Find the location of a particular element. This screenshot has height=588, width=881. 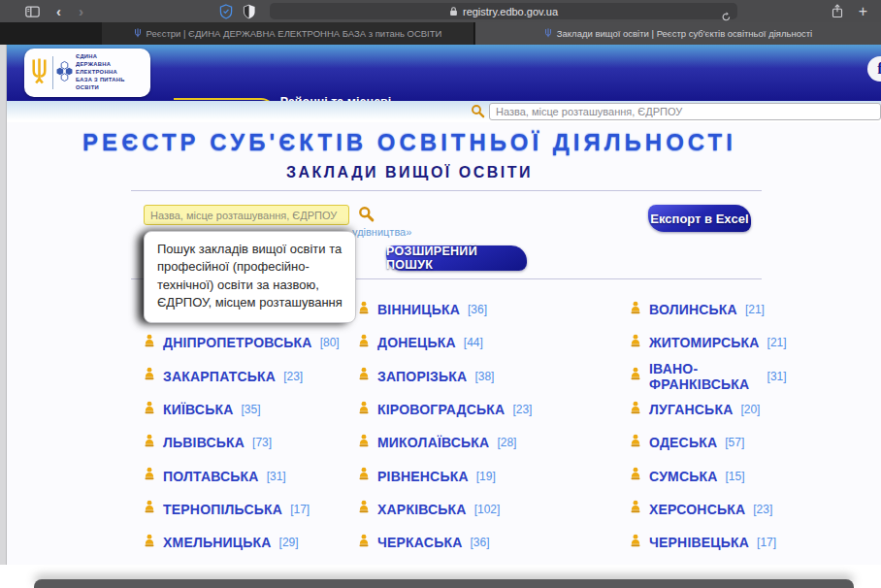

logo-divider is located at coordinates (52, 73).